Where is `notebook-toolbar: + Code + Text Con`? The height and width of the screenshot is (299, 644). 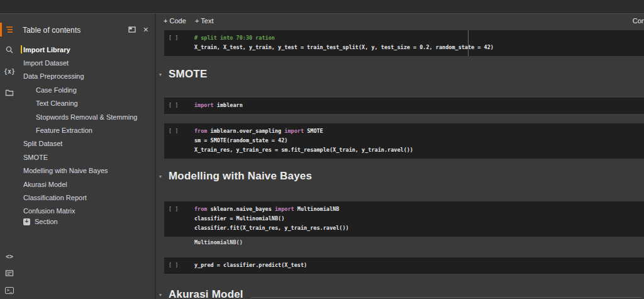 notebook-toolbar: + Code + Text Con is located at coordinates (400, 22).